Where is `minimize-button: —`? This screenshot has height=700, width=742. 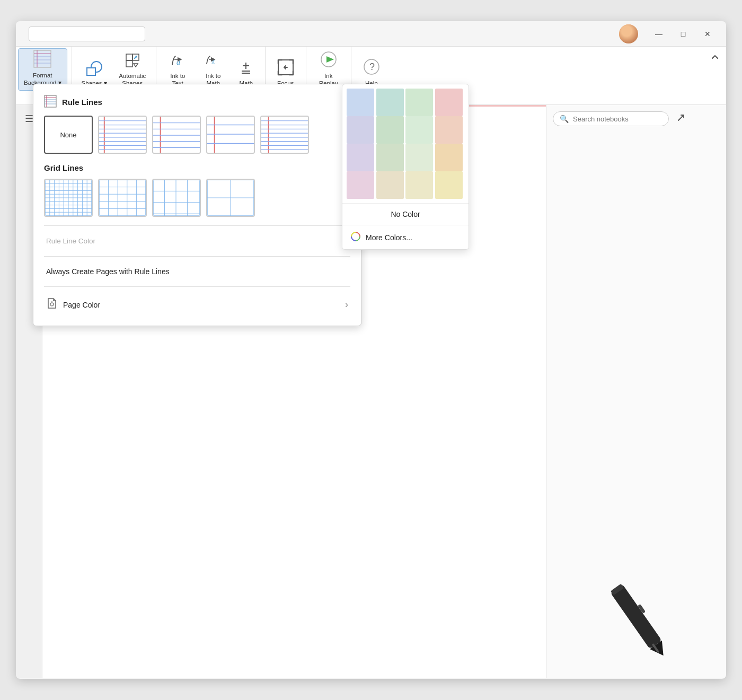 minimize-button: — is located at coordinates (659, 34).